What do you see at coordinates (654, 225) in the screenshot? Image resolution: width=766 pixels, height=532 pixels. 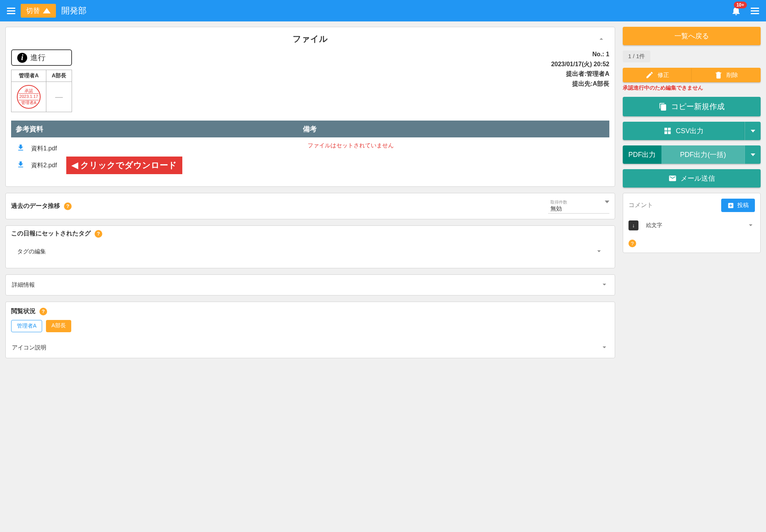 I see `emoji-label: 絵文字` at bounding box center [654, 225].